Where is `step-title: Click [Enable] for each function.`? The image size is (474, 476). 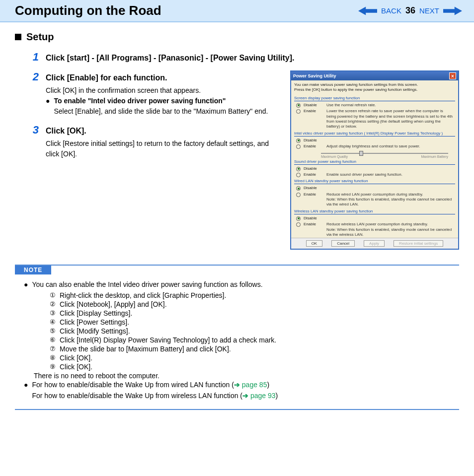
step-title: Click [Enable] for each function. is located at coordinates (106, 78).